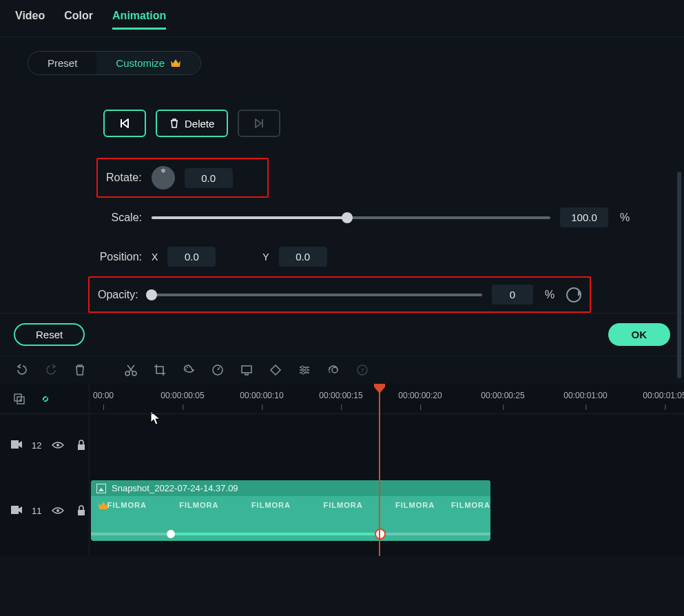 Image resolution: width=684 pixels, height=616 pixels. I want to click on speed-button, so click(218, 370).